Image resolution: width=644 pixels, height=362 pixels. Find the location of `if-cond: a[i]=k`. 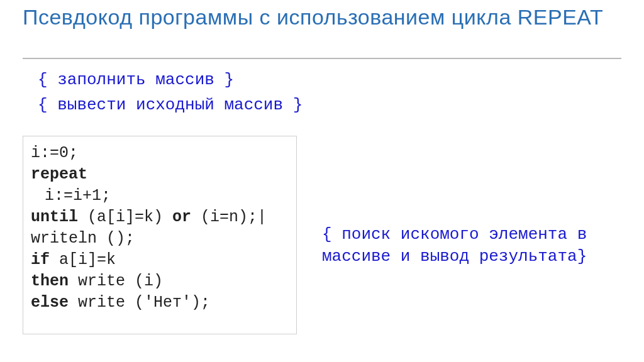

if-cond: a[i]=k is located at coordinates (83, 260).